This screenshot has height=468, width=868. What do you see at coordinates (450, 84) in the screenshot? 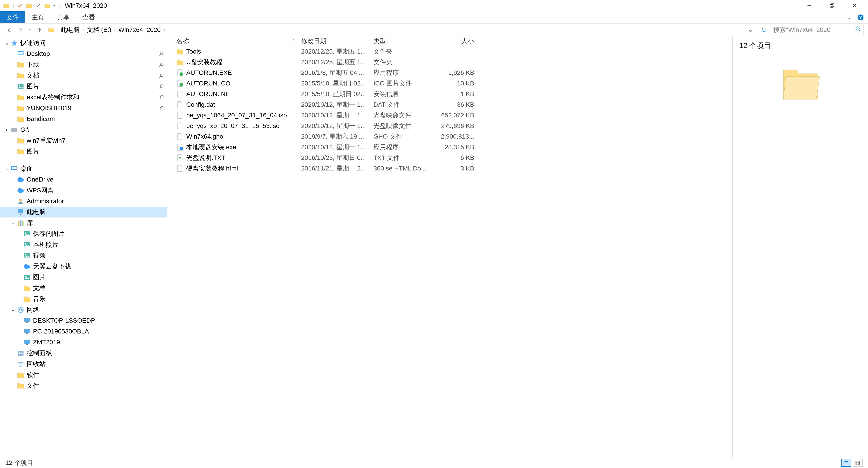
I see `file-row: AUTORUN.ICO 2015/5/10, 星期日 02... ICO 图片文…` at bounding box center [450, 84].